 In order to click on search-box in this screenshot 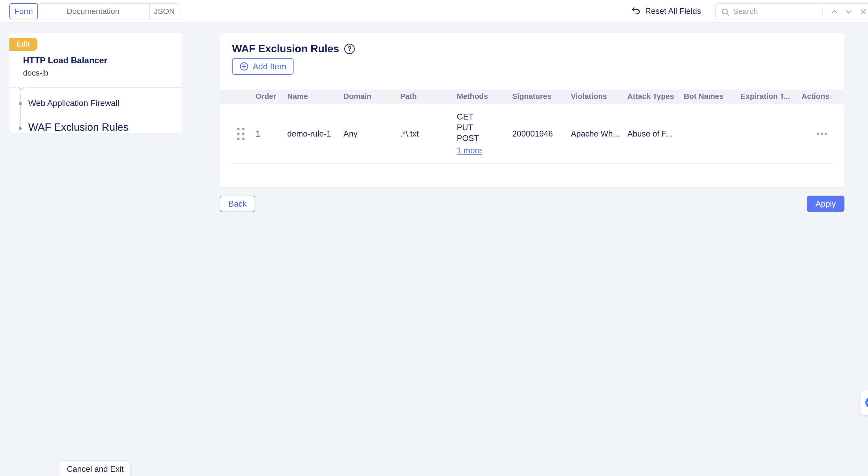, I will do `click(792, 11)`.